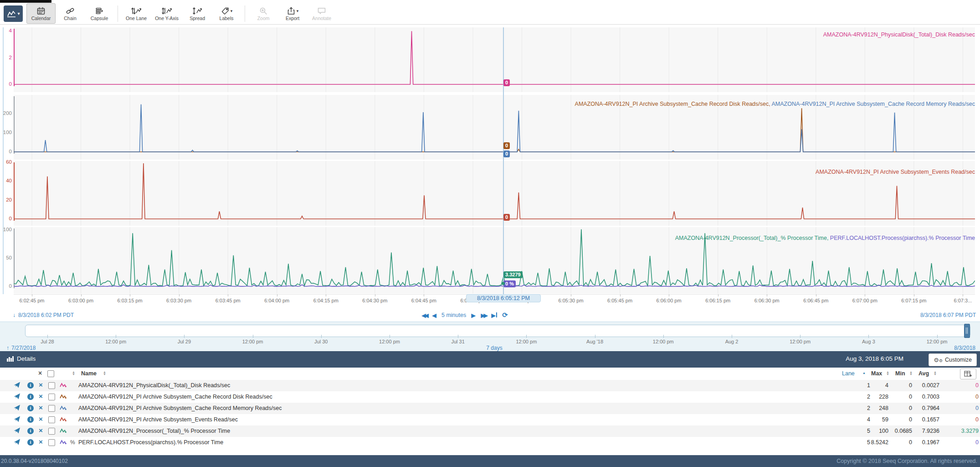 This screenshot has height=467, width=980. I want to click on spread-button: Spread, so click(197, 14).